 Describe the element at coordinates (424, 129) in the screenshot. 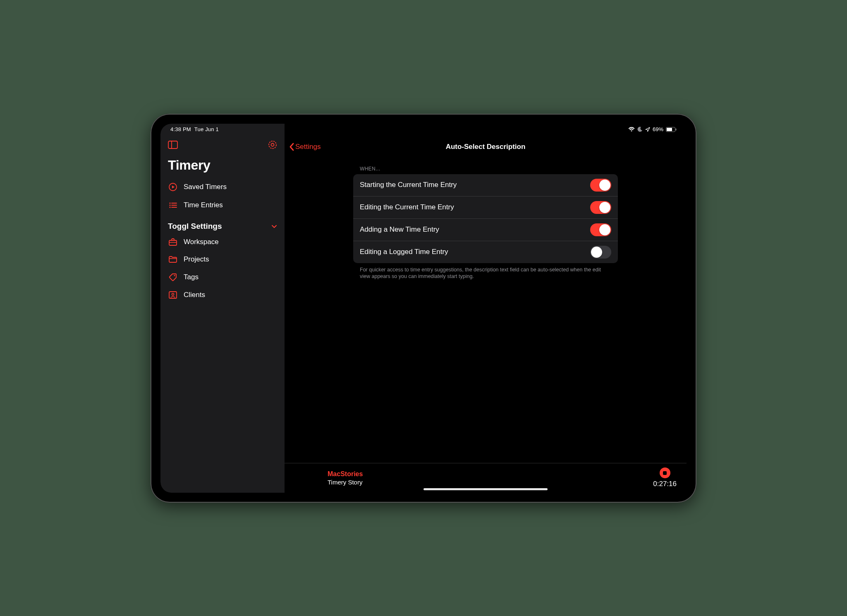

I see `status-bar: 4:38 PM Tue Jun 1 69%` at that location.